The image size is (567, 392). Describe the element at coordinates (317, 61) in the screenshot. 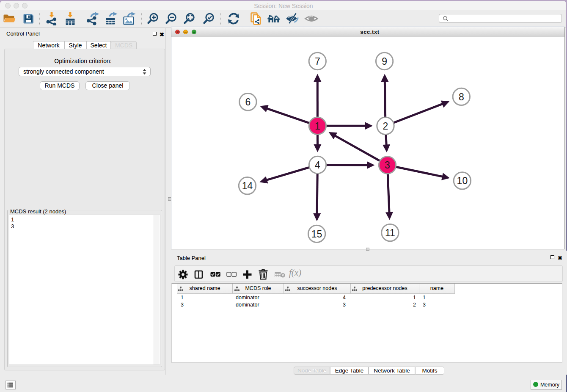

I see `svg-text: 7` at that location.